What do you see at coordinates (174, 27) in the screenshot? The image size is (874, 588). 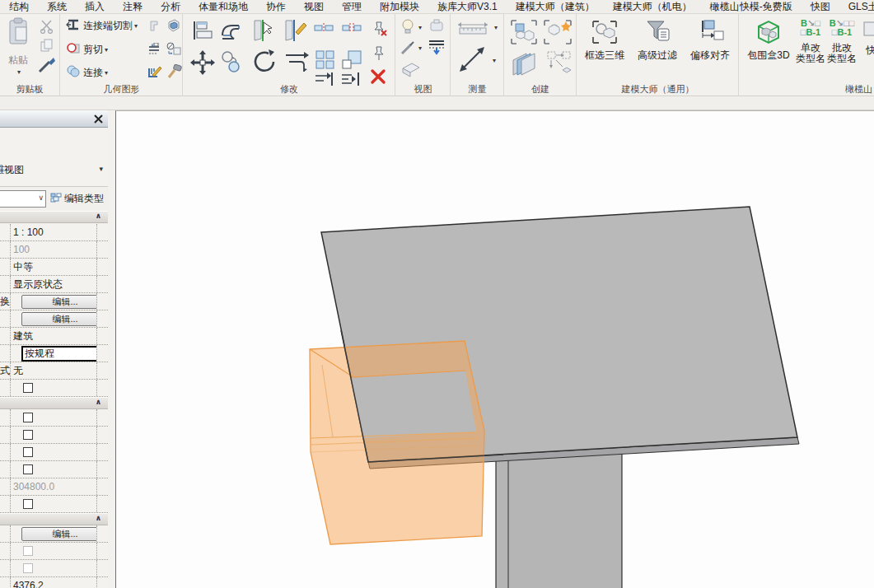 I see `face-box-icon` at bounding box center [174, 27].